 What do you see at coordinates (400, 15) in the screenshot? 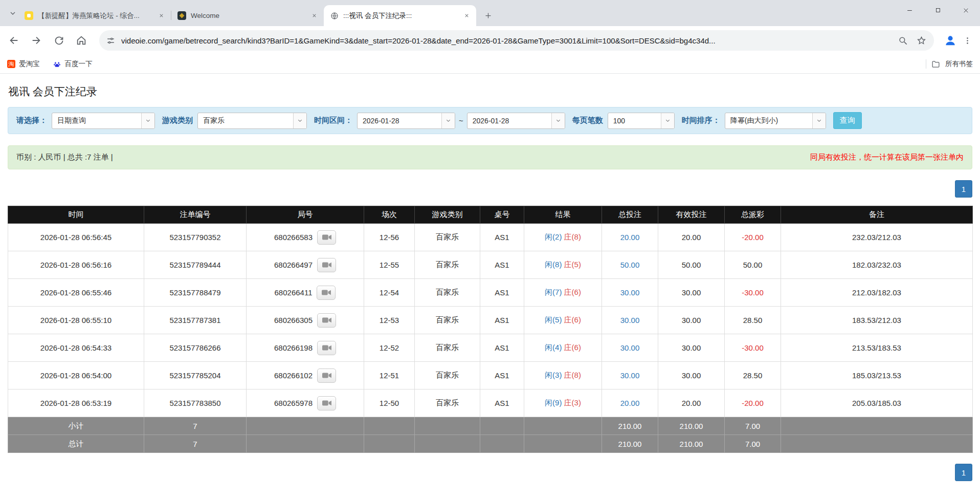
I see `tab-bet-records: :::视讯 会员下注纪录:::` at bounding box center [400, 15].